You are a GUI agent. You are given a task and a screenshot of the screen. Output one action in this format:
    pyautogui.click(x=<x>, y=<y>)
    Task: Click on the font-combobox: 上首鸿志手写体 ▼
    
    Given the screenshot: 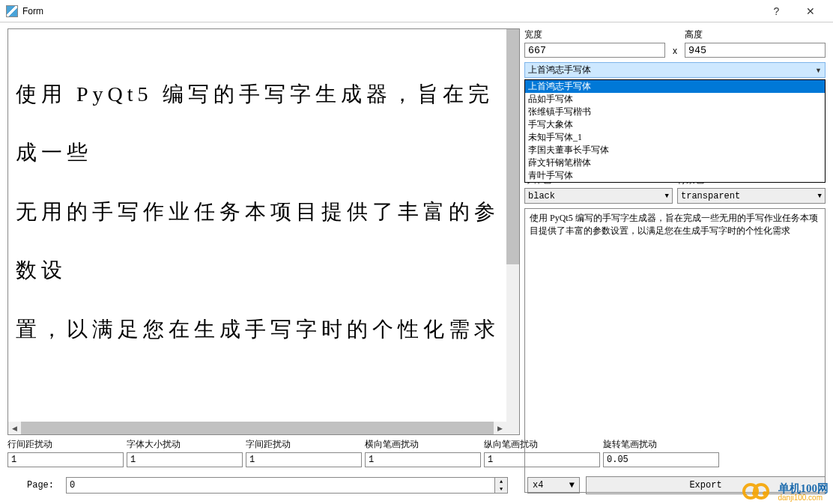 What is the action you would take?
    pyautogui.click(x=675, y=70)
    